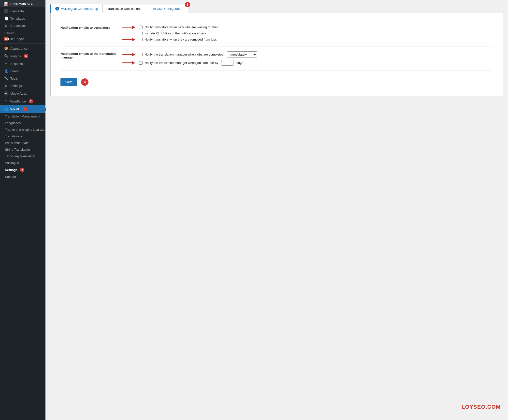  Describe the element at coordinates (6, 86) in the screenshot. I see `settings-icon: ⚙` at that location.